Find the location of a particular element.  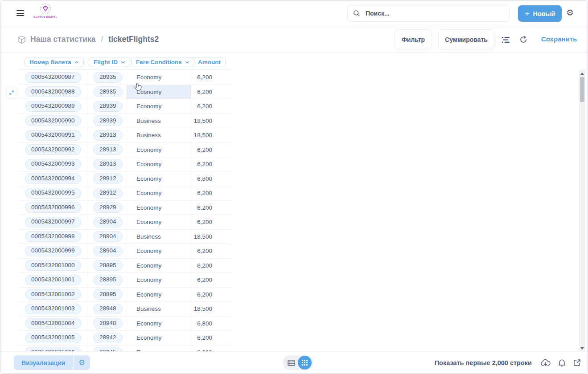

flight-id-pill: 28948 is located at coordinates (108, 323).